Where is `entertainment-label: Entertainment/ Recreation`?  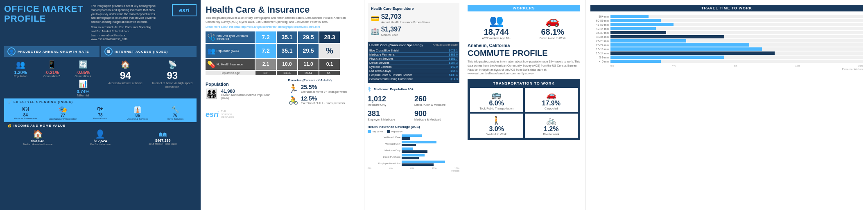
entertainment-label: Entertainment/ Recreation is located at coordinates (63, 119).